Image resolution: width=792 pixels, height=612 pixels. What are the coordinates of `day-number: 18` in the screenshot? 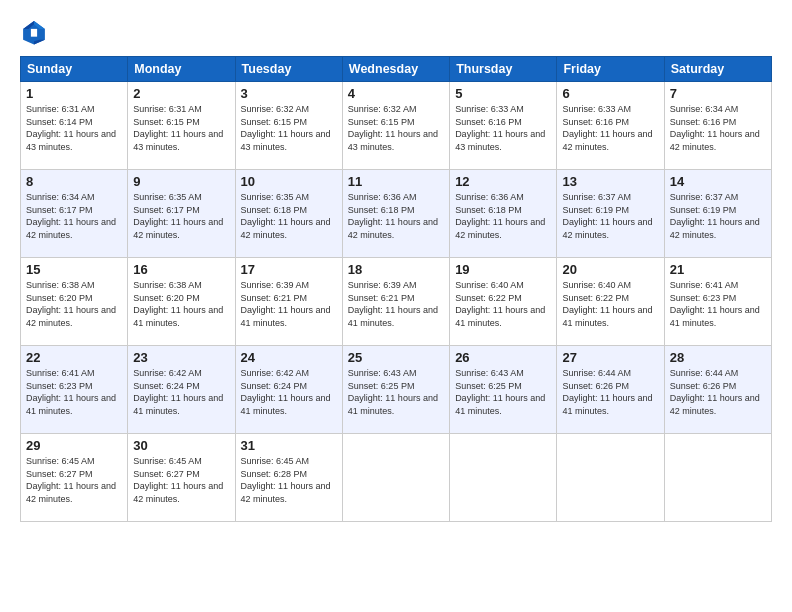 It's located at (396, 270).